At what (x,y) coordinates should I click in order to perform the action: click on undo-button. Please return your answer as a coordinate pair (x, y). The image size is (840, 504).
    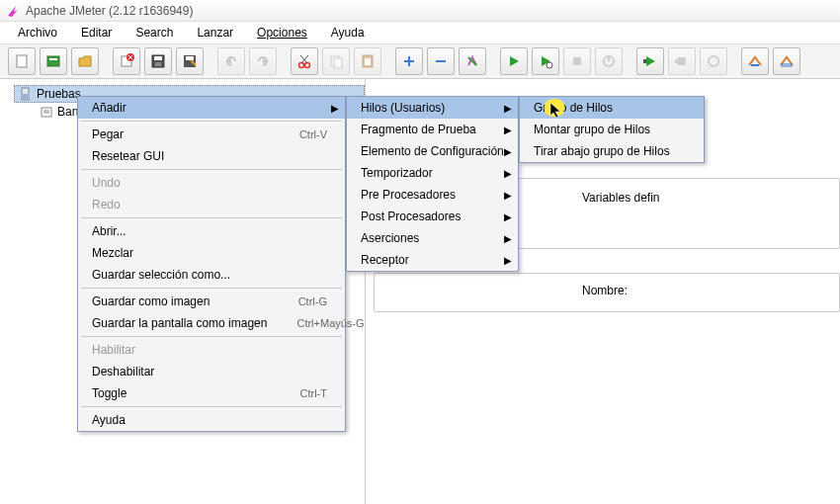
    Looking at the image, I should click on (231, 61).